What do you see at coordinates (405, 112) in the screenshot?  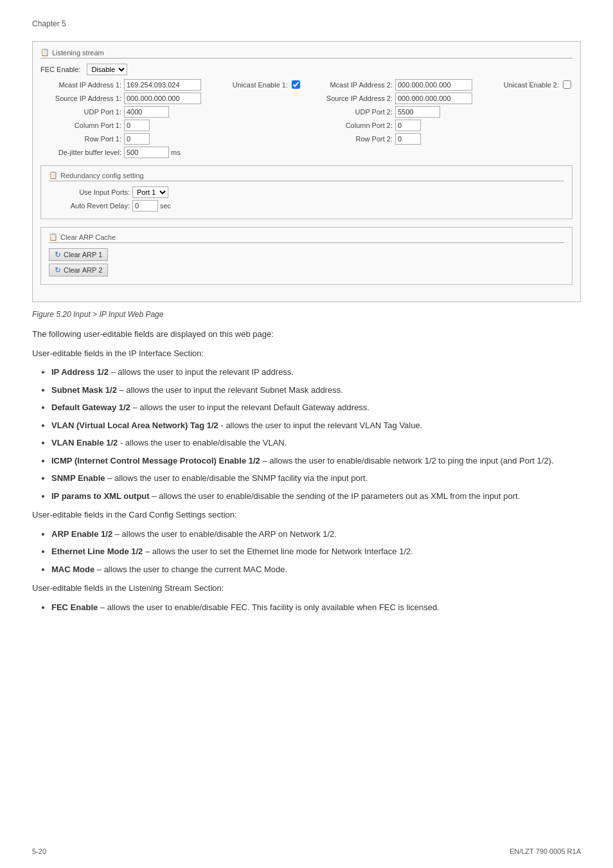 I see `udp2-row: UDP Port 2:` at bounding box center [405, 112].